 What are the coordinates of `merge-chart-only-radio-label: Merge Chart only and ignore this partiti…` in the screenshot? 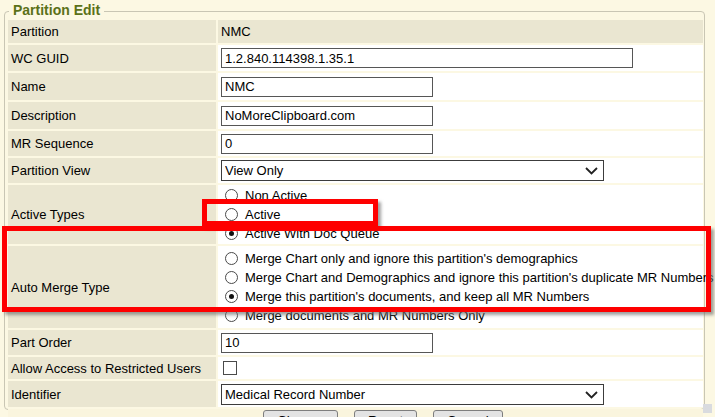 It's located at (412, 258).